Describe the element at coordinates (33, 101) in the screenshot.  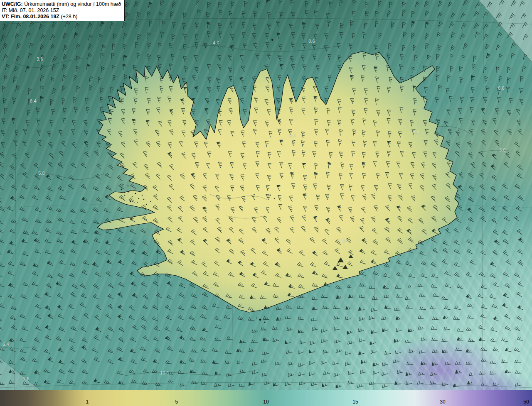
I see `contour-label: 8.4` at that location.